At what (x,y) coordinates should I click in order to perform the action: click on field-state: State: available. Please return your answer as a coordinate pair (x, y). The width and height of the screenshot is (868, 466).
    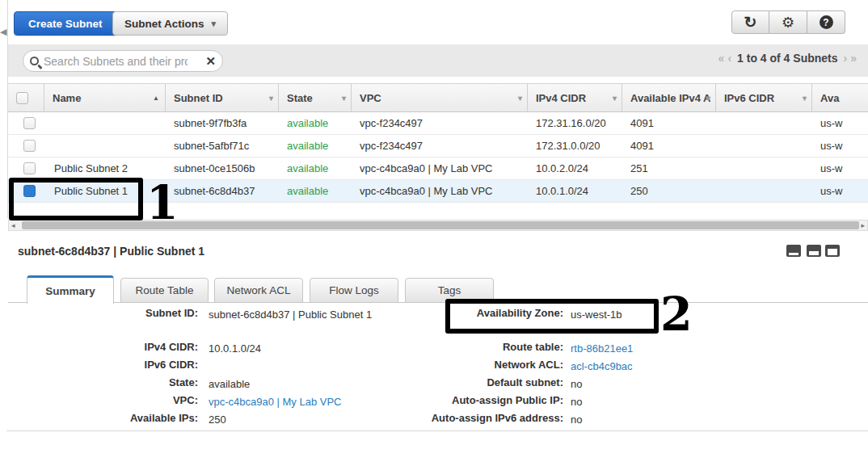
    Looking at the image, I should click on (192, 384).